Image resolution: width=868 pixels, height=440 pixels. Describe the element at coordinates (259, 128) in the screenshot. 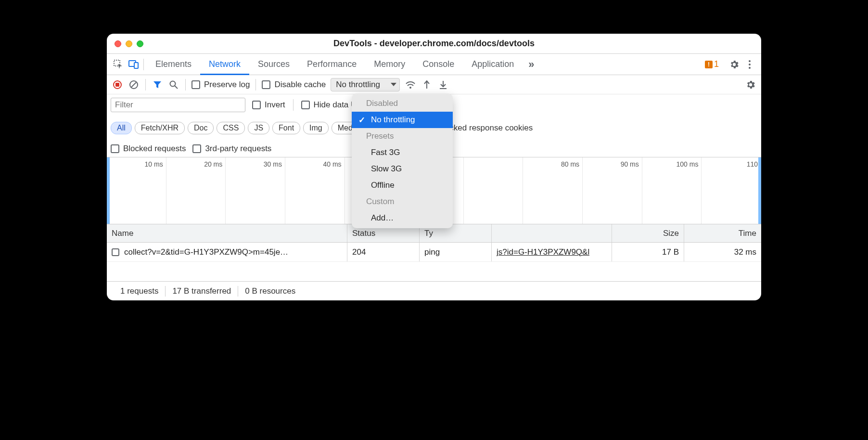

I see `type-filter-js: JS` at that location.